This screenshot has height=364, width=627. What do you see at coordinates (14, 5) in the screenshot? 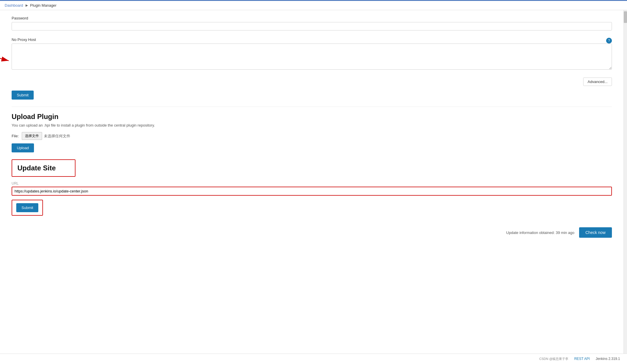
I see `breadcrumb-dashboard: Dashboard` at bounding box center [14, 5].